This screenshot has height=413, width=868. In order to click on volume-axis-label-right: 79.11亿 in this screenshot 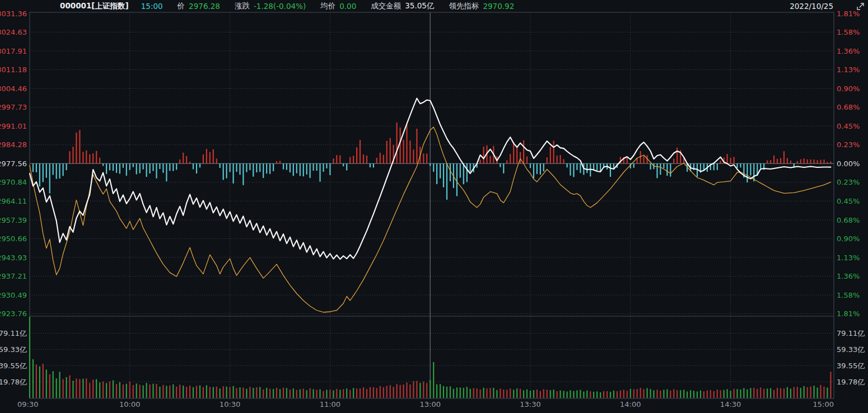, I will do `click(851, 334)`.